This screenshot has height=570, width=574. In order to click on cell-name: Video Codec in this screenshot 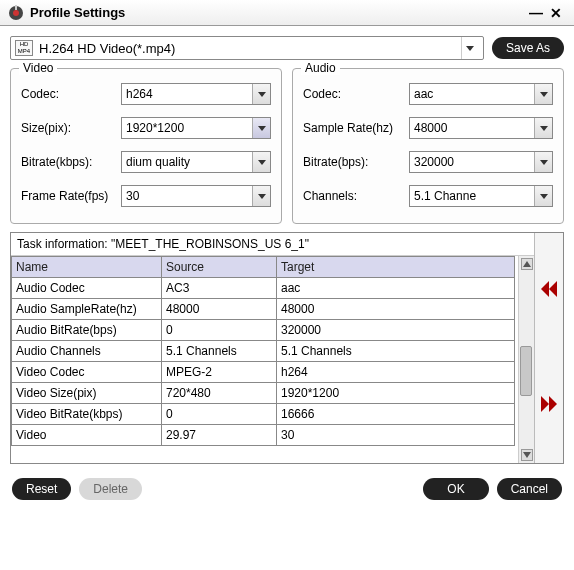, I will do `click(87, 372)`.